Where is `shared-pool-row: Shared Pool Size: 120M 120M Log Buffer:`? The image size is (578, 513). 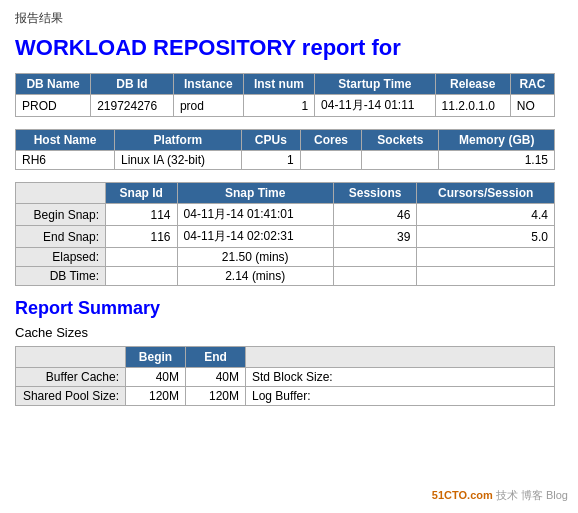 shared-pool-row: Shared Pool Size: 120M 120M Log Buffer: is located at coordinates (286, 396).